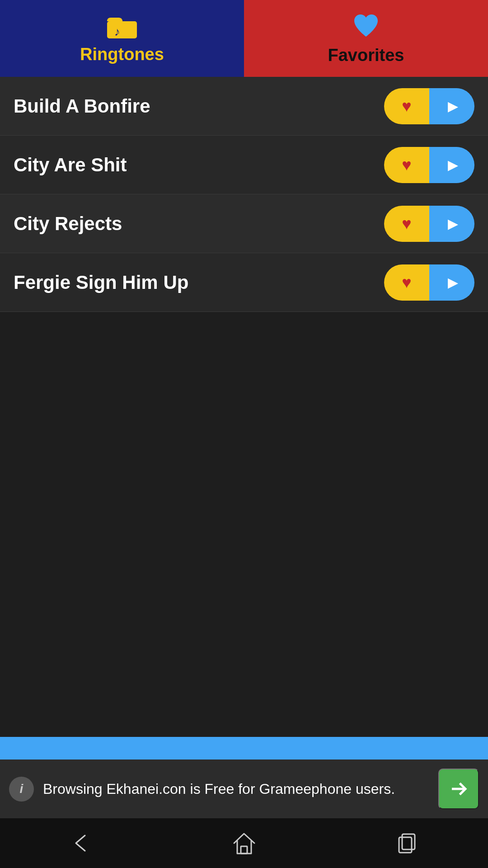 The image size is (488, 868). Describe the element at coordinates (122, 54) in the screenshot. I see `tab-ringtones-label: Ringtones` at that location.